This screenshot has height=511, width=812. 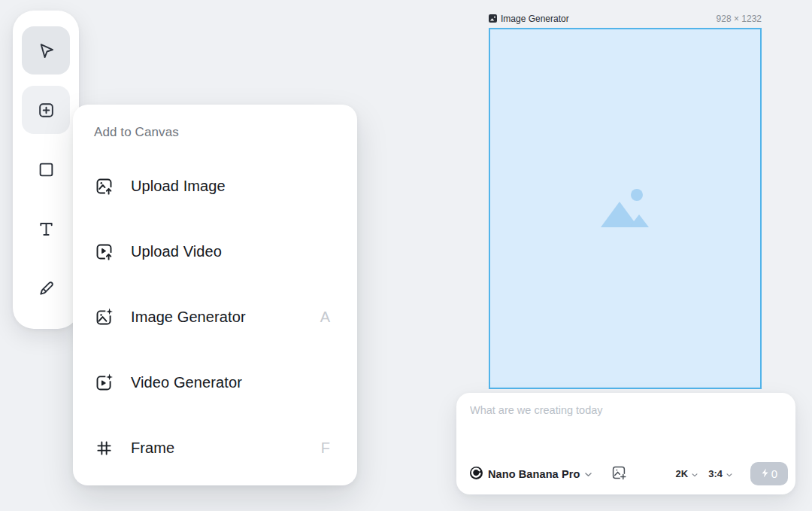 What do you see at coordinates (215, 251) in the screenshot?
I see `menu-item-upload-video: Upload Video` at bounding box center [215, 251].